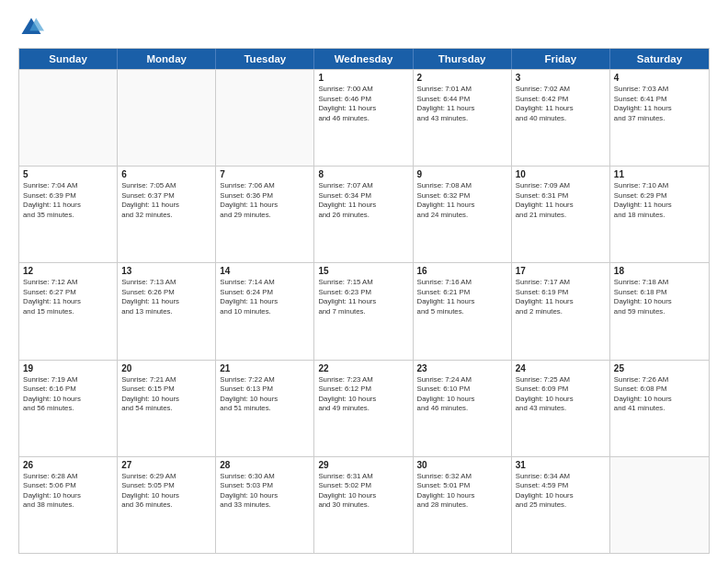 The image size is (728, 563). Describe the element at coordinates (364, 59) in the screenshot. I see `calendar-header: SundayMondayTuesdayWednesdayThursdayFrid…` at that location.